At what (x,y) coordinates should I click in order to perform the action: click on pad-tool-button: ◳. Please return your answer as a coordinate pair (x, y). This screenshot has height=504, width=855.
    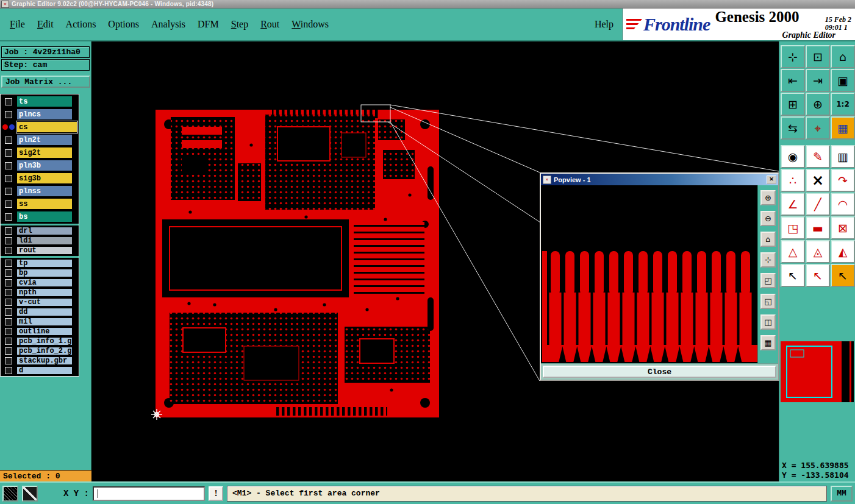
    Looking at the image, I should click on (793, 228).